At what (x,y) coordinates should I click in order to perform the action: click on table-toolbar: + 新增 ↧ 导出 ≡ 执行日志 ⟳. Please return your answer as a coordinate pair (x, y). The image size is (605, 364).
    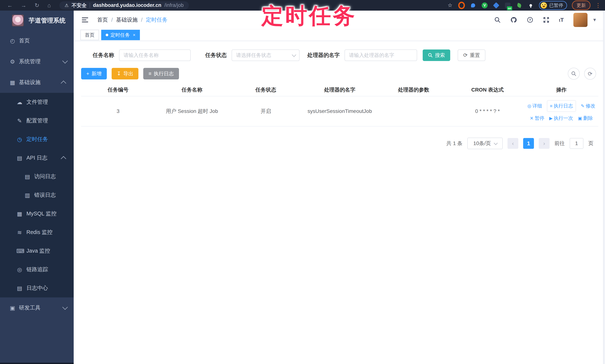
    Looking at the image, I should click on (339, 74).